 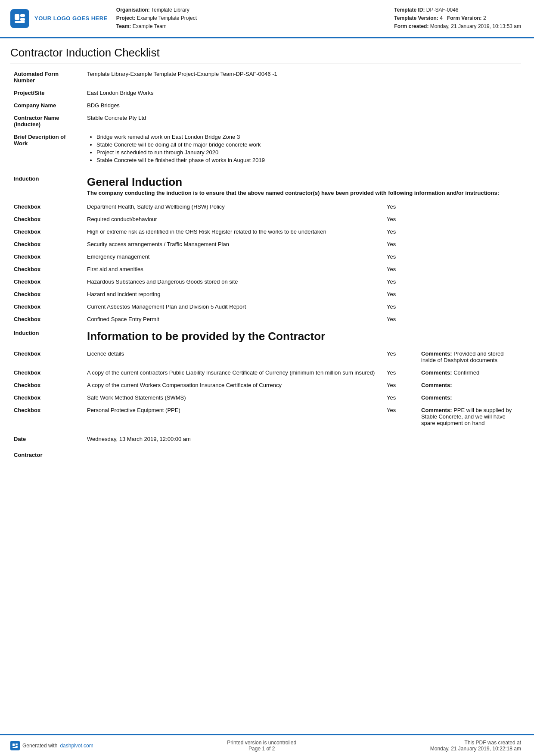 I want to click on footer: Generated with dashpivot.com Printed ver…, so click(x=267, y=745).